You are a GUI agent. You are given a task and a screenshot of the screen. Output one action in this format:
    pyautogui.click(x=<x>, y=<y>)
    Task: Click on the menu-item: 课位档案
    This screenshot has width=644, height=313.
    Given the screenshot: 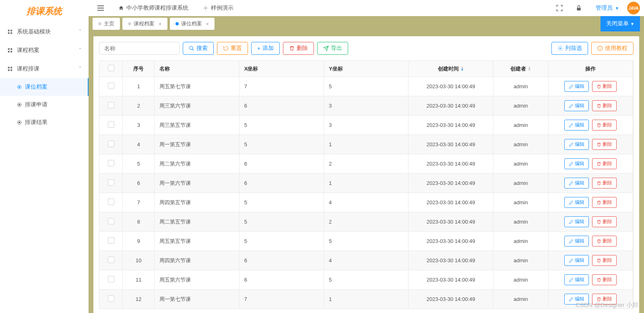 What is the action you would take?
    pyautogui.click(x=44, y=87)
    